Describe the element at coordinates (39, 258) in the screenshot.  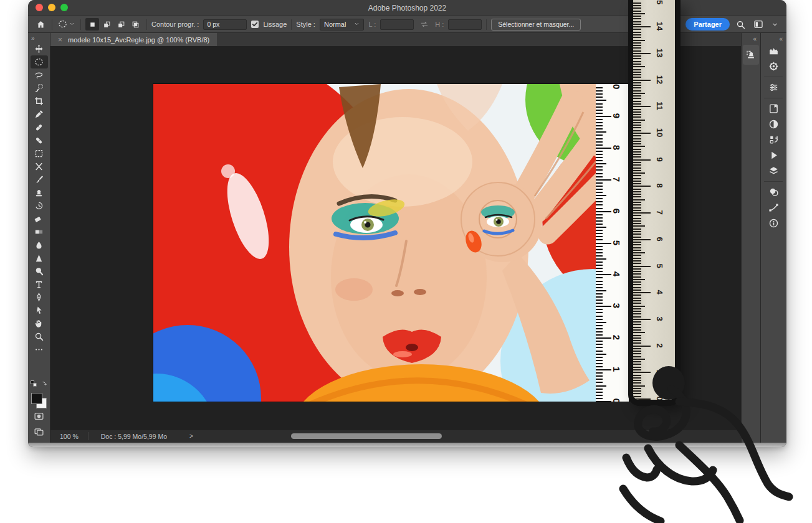
I see `tool-sharpen` at that location.